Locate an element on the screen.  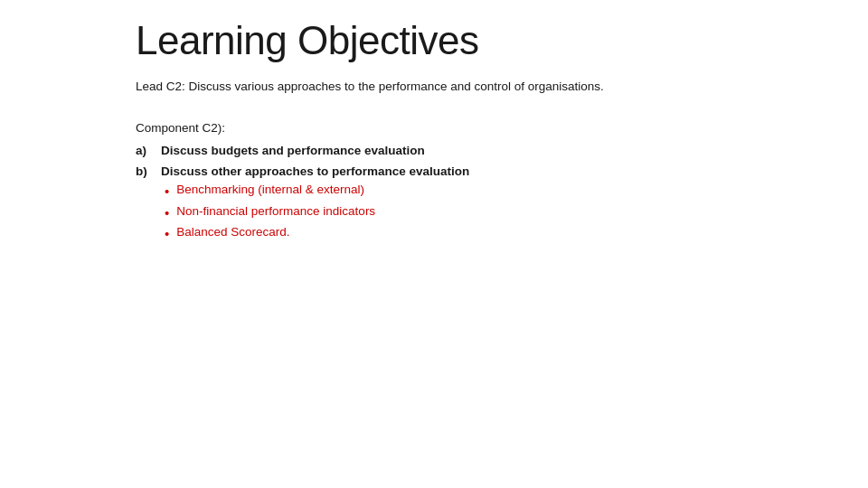
sub-item-3: Balanced Scorecard. is located at coordinates (233, 231).